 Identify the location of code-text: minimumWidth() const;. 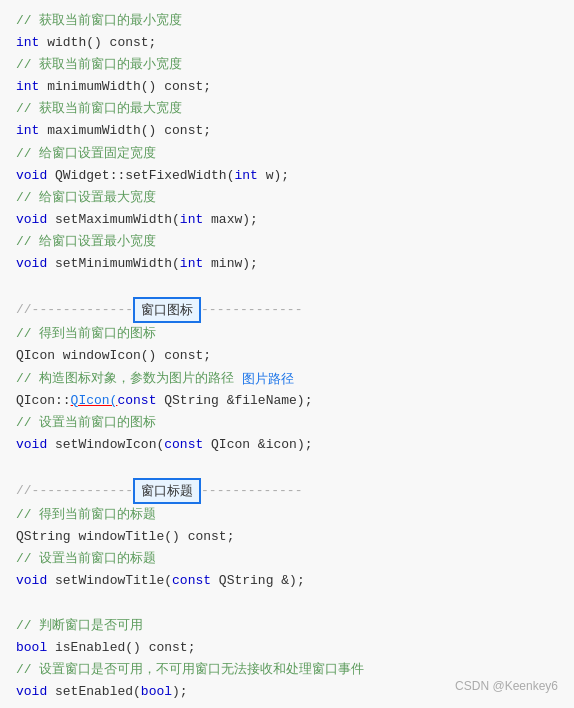
(125, 87).